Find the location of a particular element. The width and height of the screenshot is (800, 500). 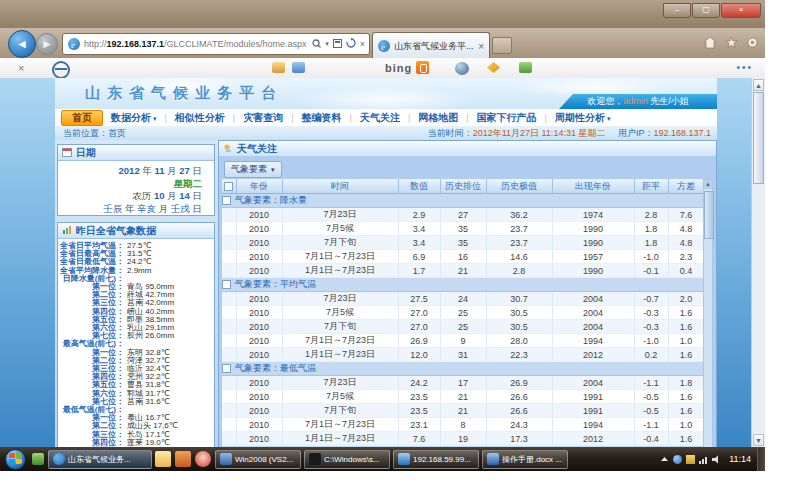

cell: 23.7 is located at coordinates (519, 229).